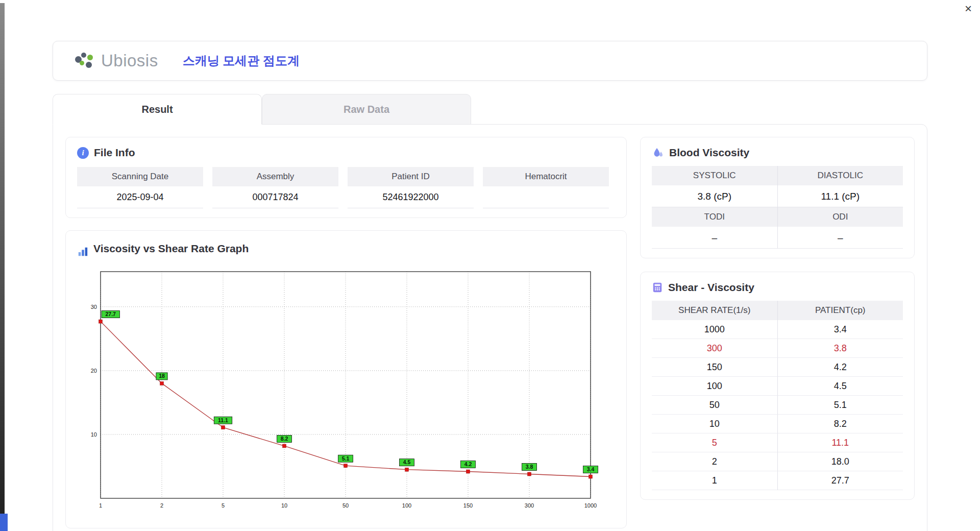 This screenshot has width=980, height=531. I want to click on chart-point-label: 4.5, so click(407, 462).